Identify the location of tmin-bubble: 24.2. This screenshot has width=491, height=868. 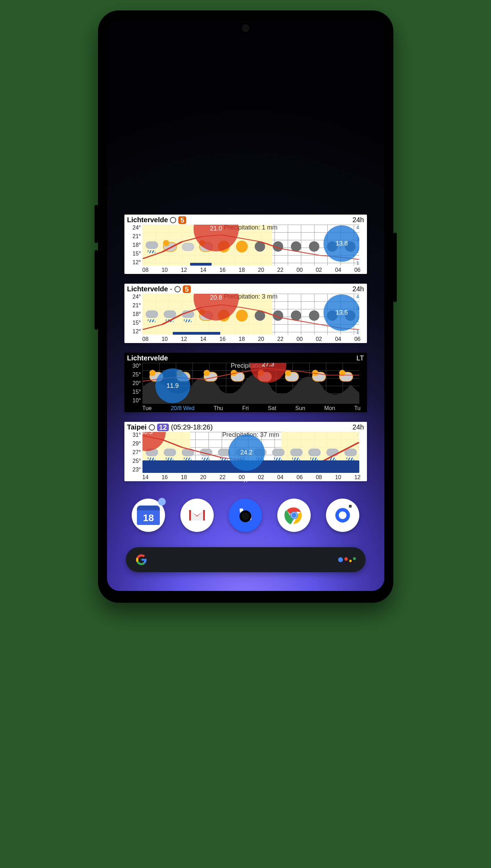
(247, 453).